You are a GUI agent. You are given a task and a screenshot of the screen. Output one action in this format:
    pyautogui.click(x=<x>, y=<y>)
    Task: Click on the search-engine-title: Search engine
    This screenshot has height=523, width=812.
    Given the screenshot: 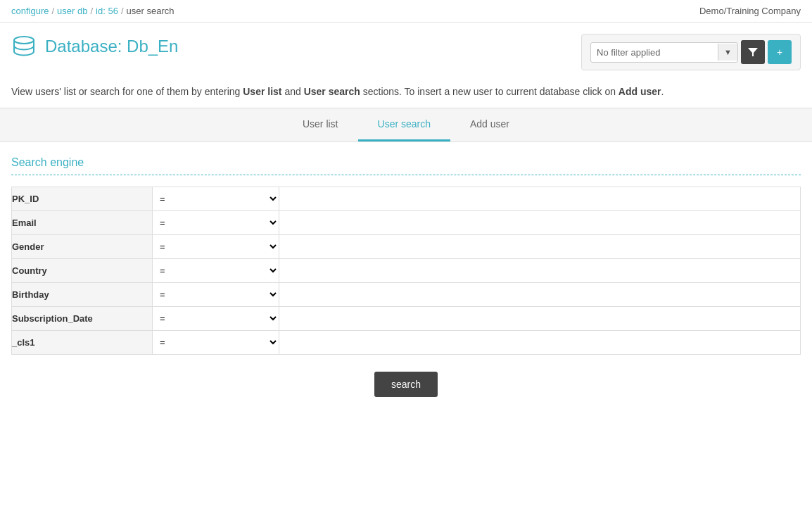 What is the action you would take?
    pyautogui.click(x=406, y=166)
    